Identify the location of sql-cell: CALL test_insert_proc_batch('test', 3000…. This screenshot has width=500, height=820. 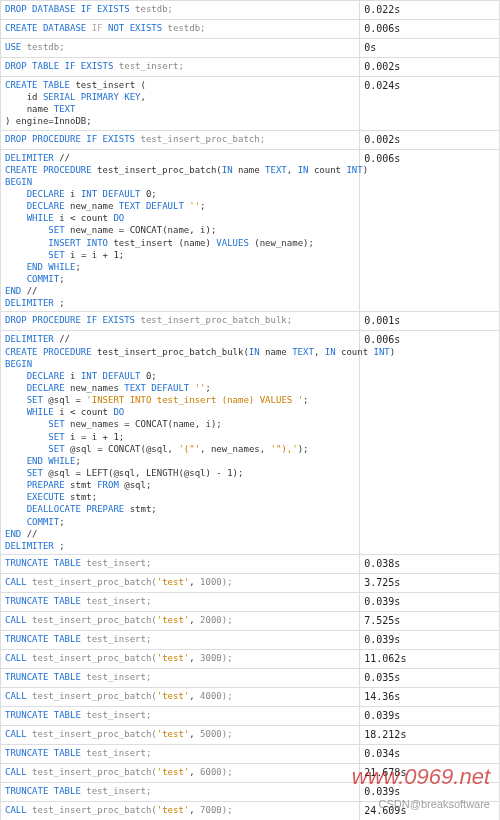
(180, 658).